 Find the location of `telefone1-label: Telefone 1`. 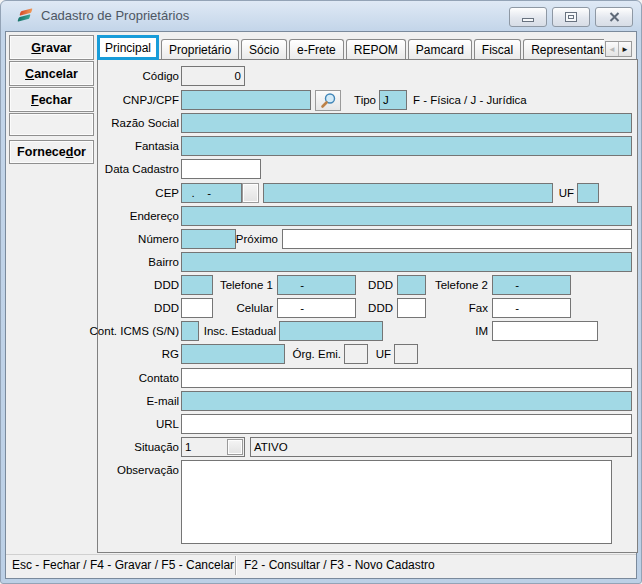

telefone1-label: Telefone 1 is located at coordinates (246, 285).